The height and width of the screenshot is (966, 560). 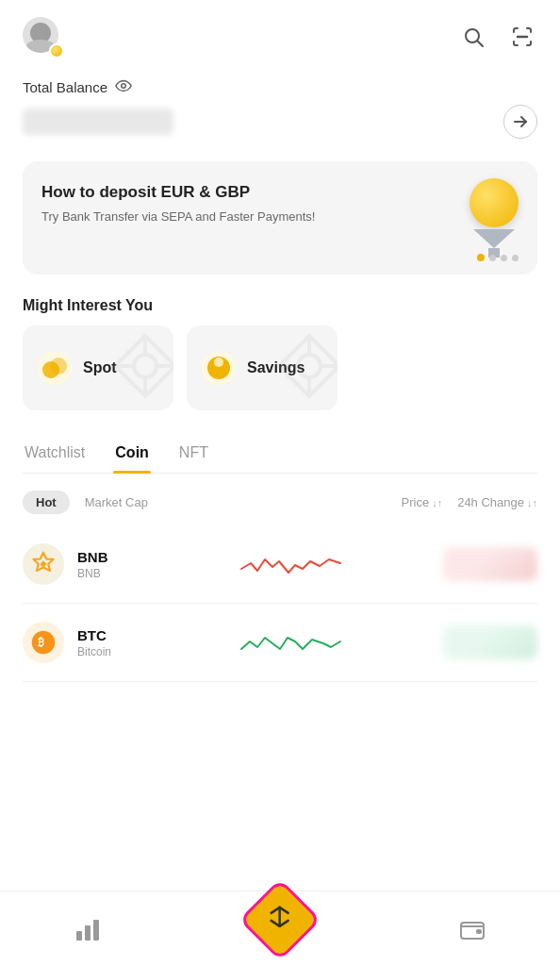 What do you see at coordinates (280, 218) in the screenshot?
I see `banner-card: How to deposit EUR & GBP Try Bank Transf…` at bounding box center [280, 218].